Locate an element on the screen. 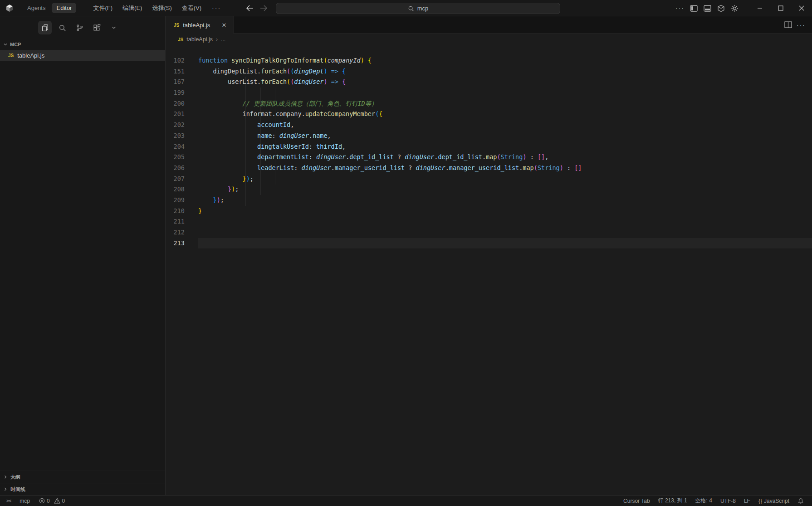  status-language: {}JavaScript is located at coordinates (774, 501).